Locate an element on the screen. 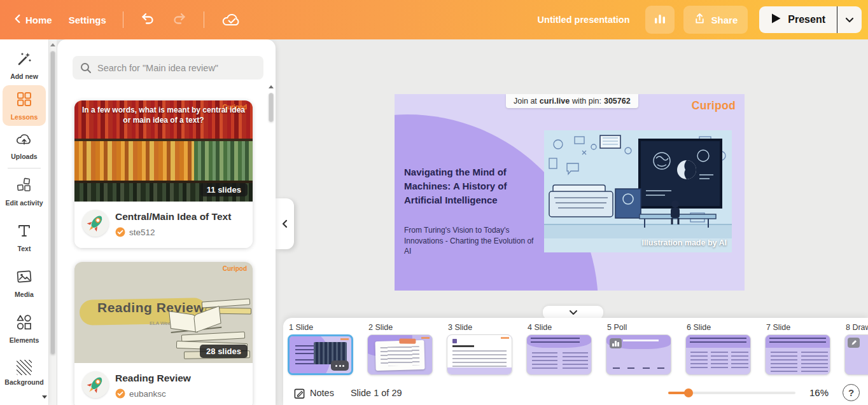 Image resolution: width=868 pixels, height=405 pixels. present-button: Present is located at coordinates (798, 20).